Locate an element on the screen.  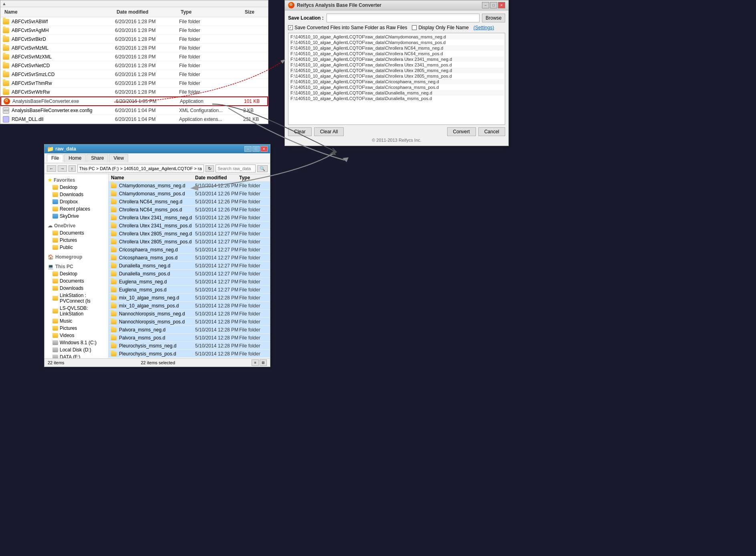
sidebar-item-downloads: Downloads is located at coordinates (76, 195).